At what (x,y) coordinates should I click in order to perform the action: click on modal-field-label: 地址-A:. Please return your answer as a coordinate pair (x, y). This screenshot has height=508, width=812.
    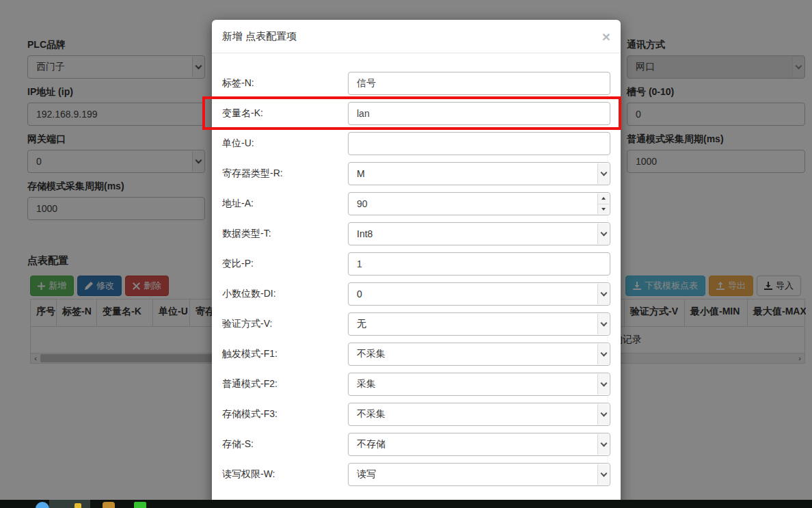
    Looking at the image, I should click on (285, 204).